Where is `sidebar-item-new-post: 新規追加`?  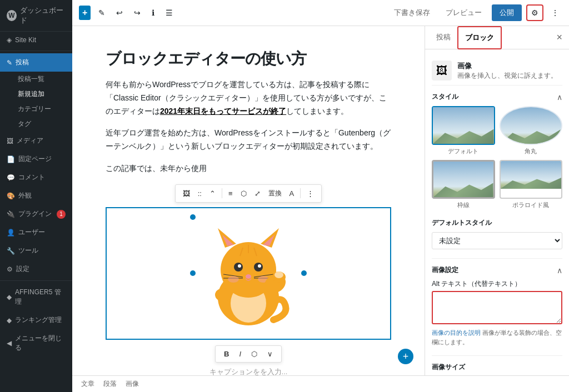
sidebar-item-new-post: 新規追加 is located at coordinates (42, 94).